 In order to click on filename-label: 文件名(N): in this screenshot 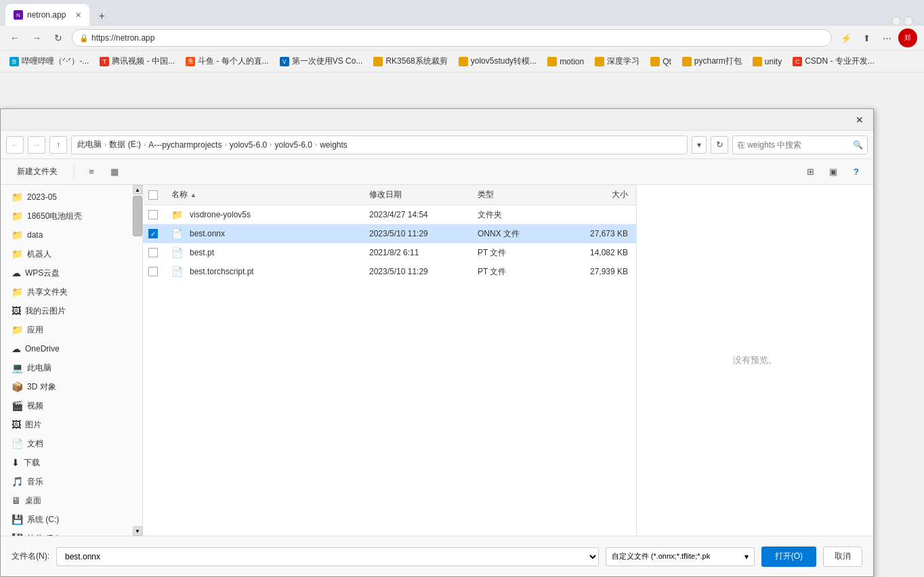, I will do `click(30, 557)`.